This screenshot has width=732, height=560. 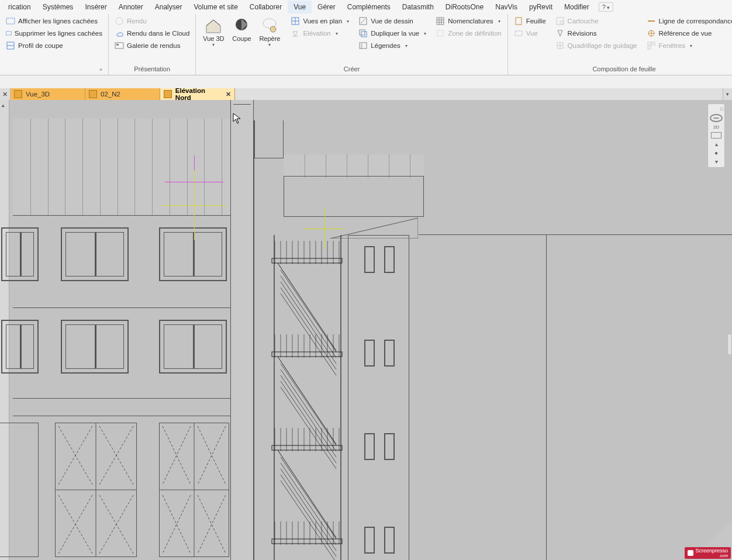 What do you see at coordinates (366, 7) in the screenshot?
I see `menu-bar: rication Systèmes Insérer Annoter Analys…` at bounding box center [366, 7].